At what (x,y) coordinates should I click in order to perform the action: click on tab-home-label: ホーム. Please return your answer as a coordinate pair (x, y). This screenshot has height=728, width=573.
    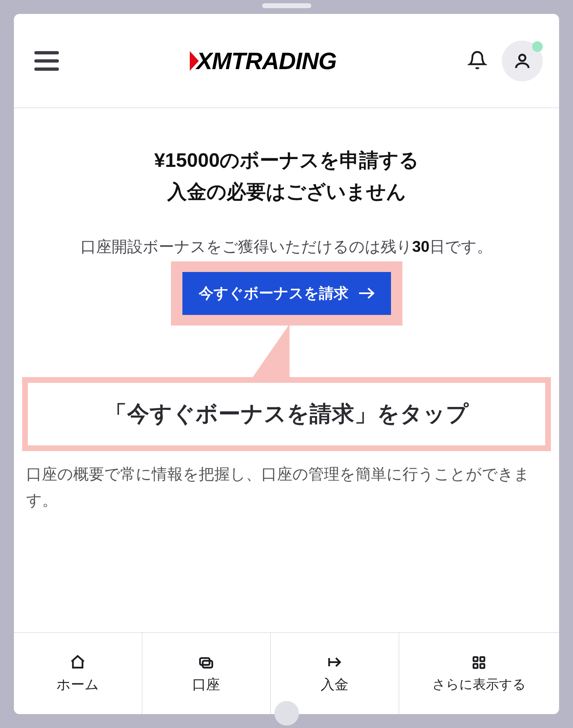
    Looking at the image, I should click on (78, 685).